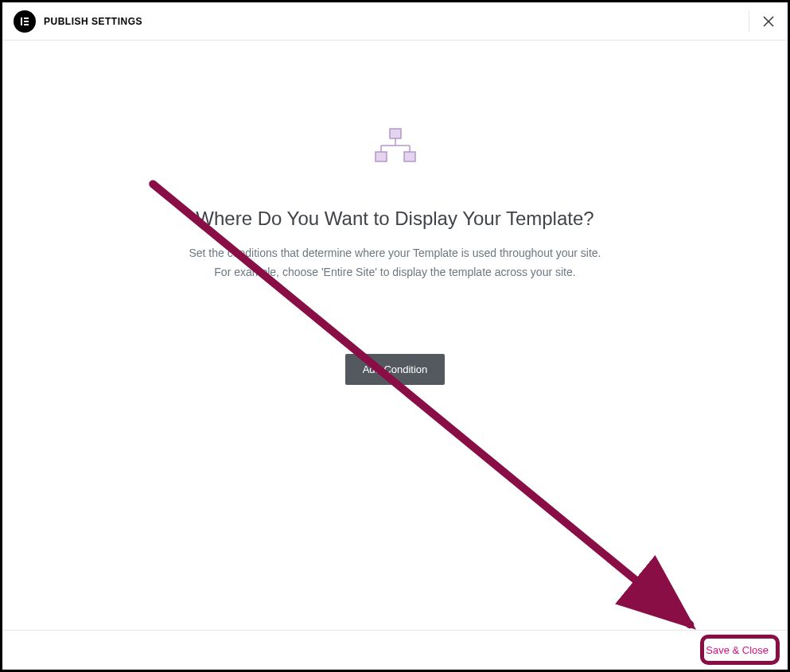  Describe the element at coordinates (395, 254) in the screenshot. I see `subtext-line1: Set the conditions that determine where …` at that location.